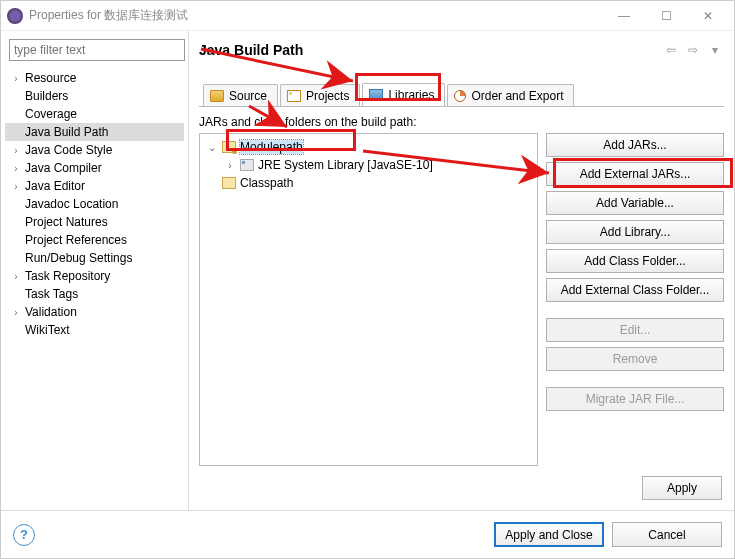 This screenshot has width=735, height=559. Describe the element at coordinates (517, 96) in the screenshot. I see `tab-label: Order and Export` at that location.